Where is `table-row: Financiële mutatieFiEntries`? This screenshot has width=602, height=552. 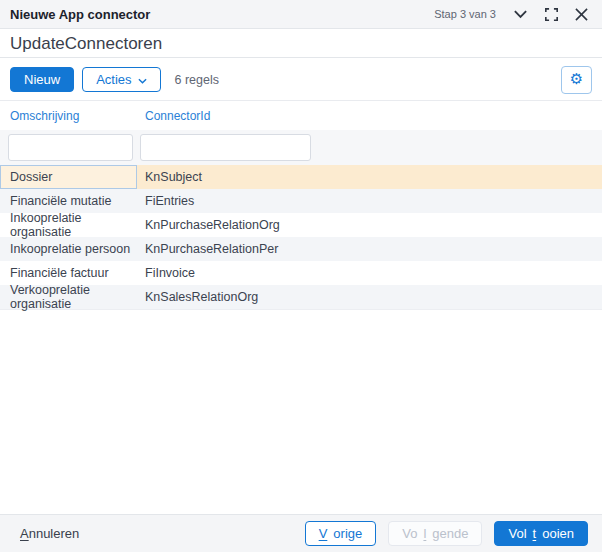
table-row: Financiële mutatieFiEntries is located at coordinates (301, 201).